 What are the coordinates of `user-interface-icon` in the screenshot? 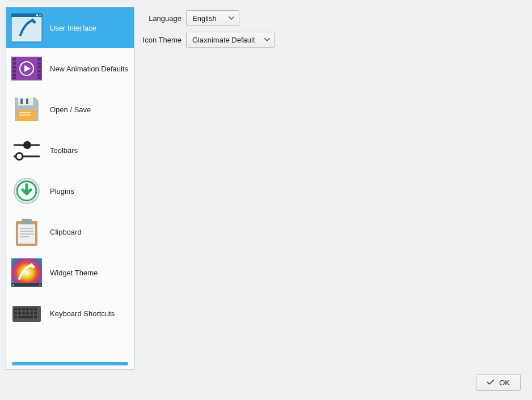 It's located at (27, 28).